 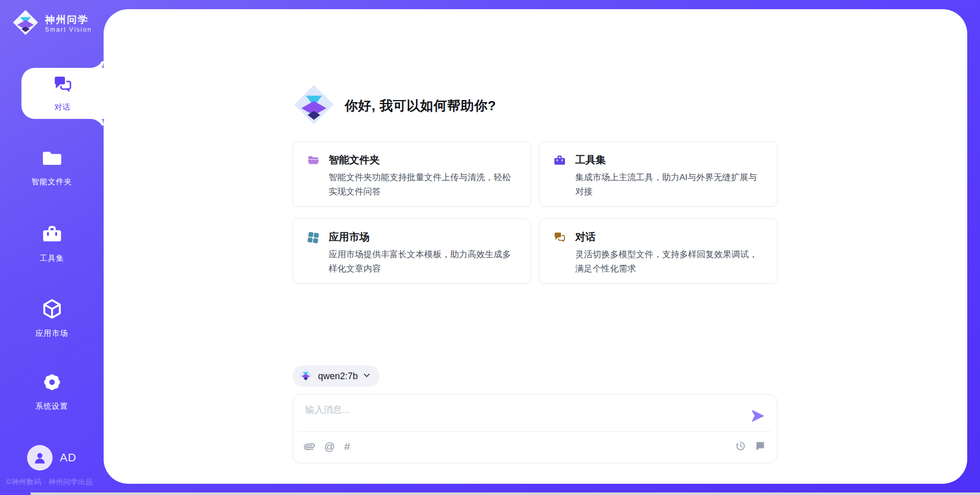 I want to click on card-smart-folder: 智能文件夹 智能文件夹功能支持批量文件上传与清洗，轻松实现文件问答, so click(x=411, y=174).